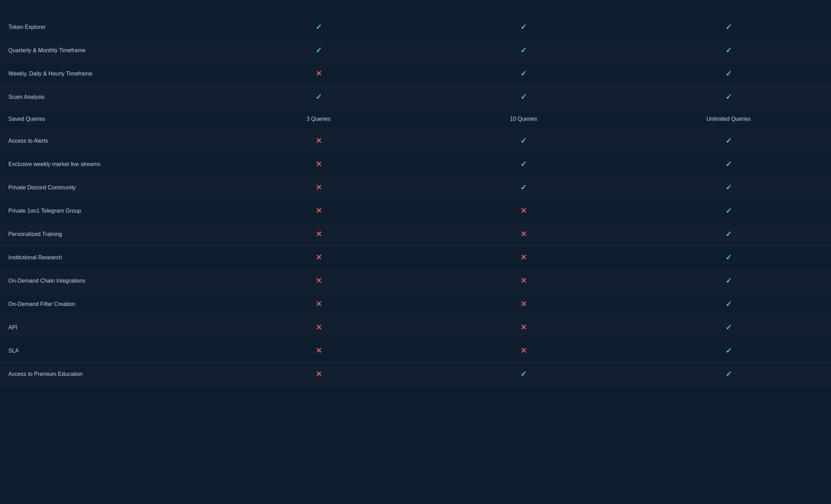 Image resolution: width=831 pixels, height=504 pixels. What do you see at coordinates (416, 119) in the screenshot?
I see `table-row: Saved Queries3 Queries10 QueriesUnlimite…` at bounding box center [416, 119].